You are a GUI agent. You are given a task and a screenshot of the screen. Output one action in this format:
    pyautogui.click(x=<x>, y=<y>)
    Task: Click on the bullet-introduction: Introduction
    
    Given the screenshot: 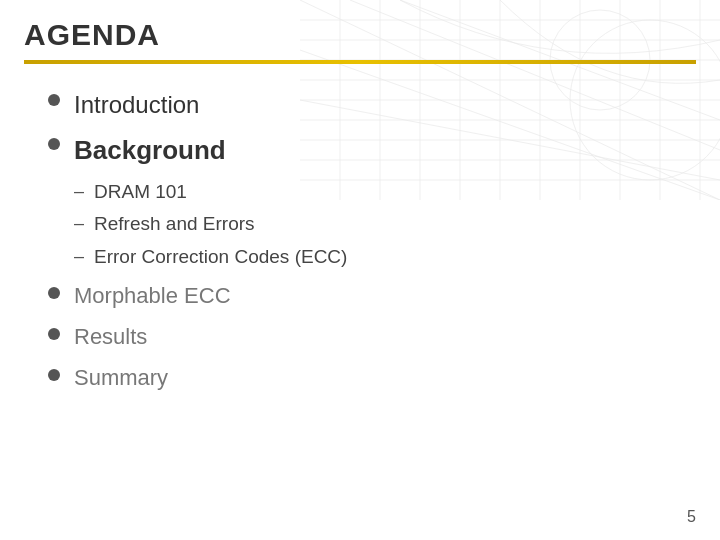 What is the action you would take?
    pyautogui.click(x=360, y=105)
    